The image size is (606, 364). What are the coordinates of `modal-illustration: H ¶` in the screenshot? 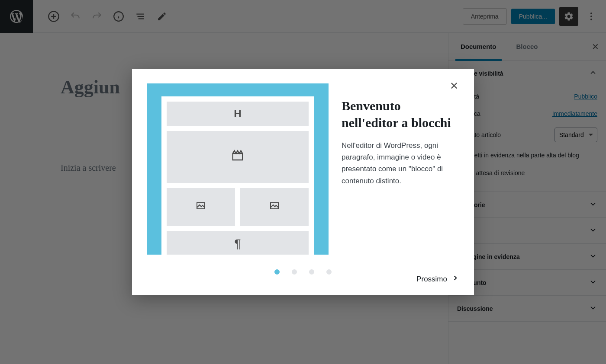 It's located at (238, 169).